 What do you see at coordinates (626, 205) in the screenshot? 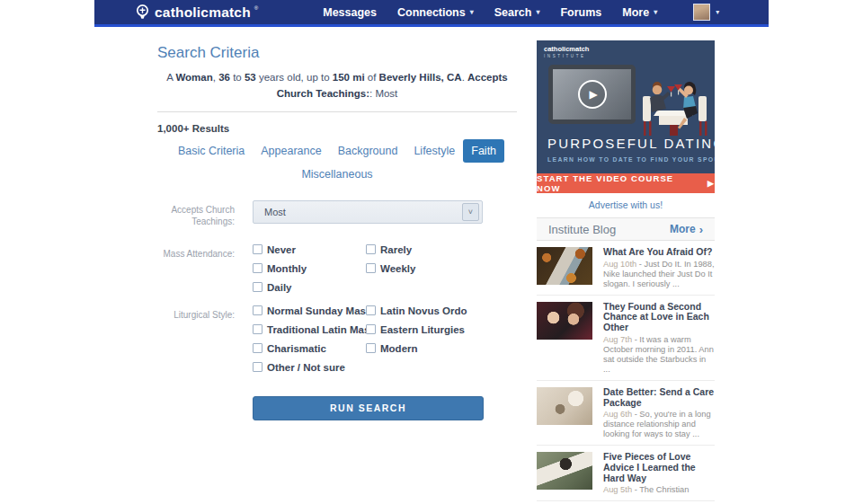
I see `advertise-link: Advertise with us!` at bounding box center [626, 205].